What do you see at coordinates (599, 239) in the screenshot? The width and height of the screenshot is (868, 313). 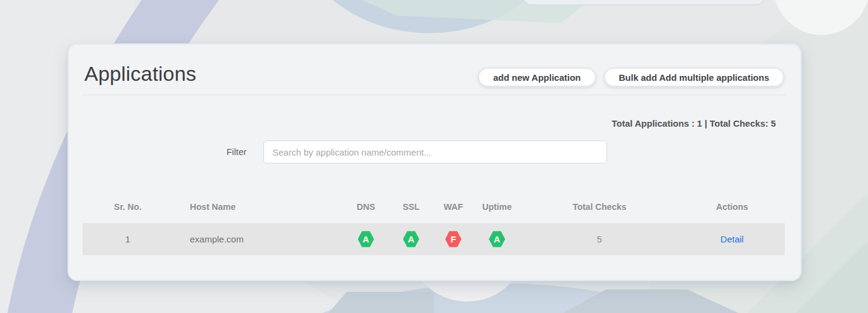 I see `cell-total-checks: 5` at bounding box center [599, 239].